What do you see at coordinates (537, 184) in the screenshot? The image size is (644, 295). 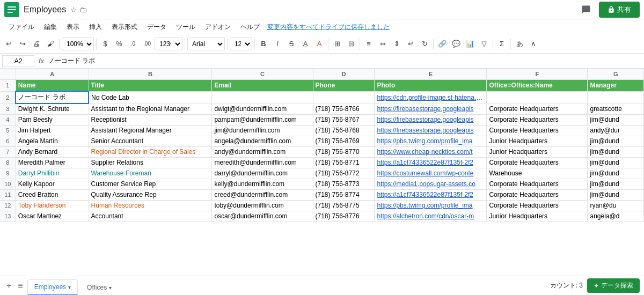 I see `cell-f10: Corporate Headquarters` at bounding box center [537, 184].